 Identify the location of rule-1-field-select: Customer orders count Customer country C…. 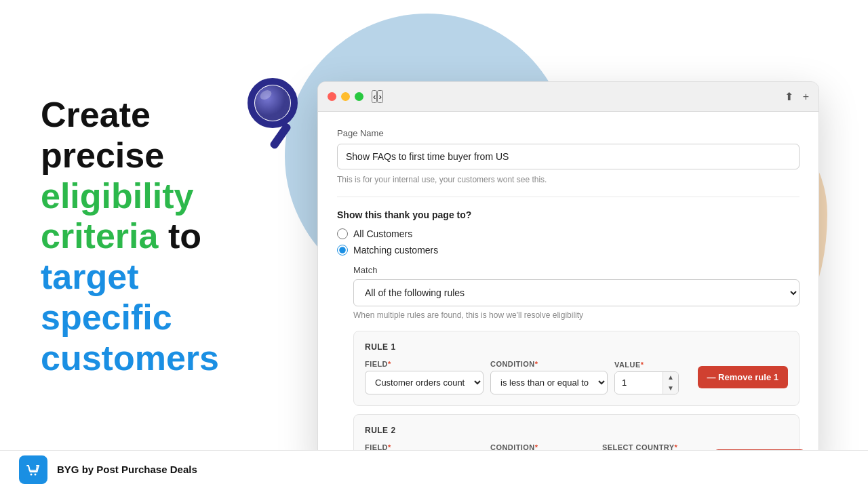
(425, 382).